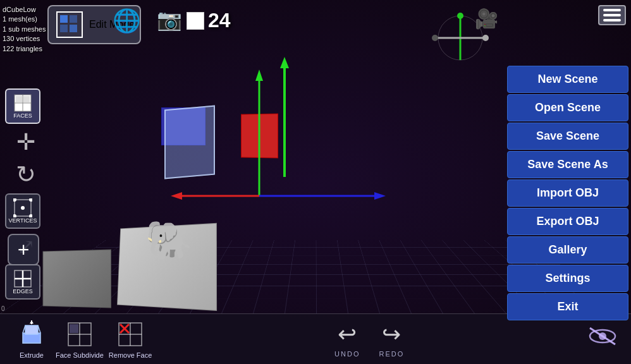  I want to click on sub-mesh-count: 1 sub meshes, so click(24, 29).